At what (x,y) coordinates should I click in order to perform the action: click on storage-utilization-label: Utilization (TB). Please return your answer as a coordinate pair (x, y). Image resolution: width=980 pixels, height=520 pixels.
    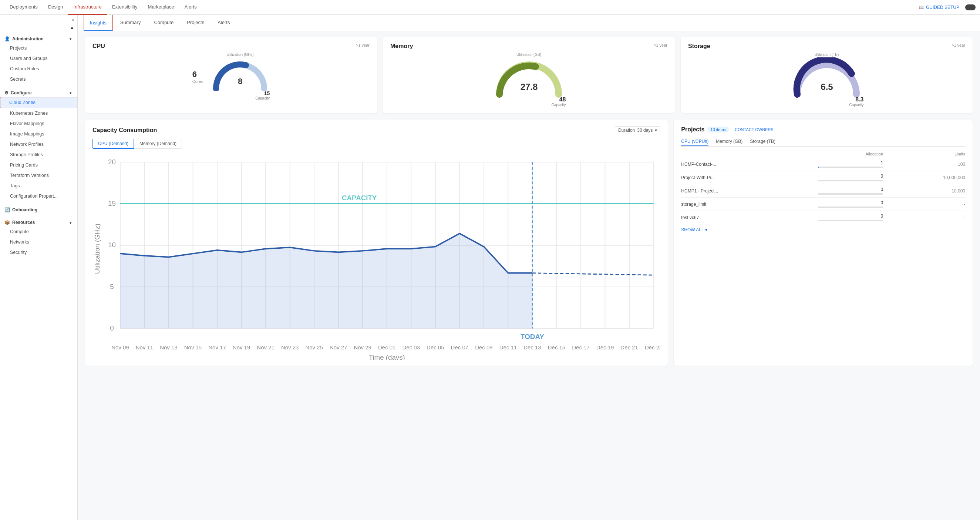
    Looking at the image, I should click on (827, 55).